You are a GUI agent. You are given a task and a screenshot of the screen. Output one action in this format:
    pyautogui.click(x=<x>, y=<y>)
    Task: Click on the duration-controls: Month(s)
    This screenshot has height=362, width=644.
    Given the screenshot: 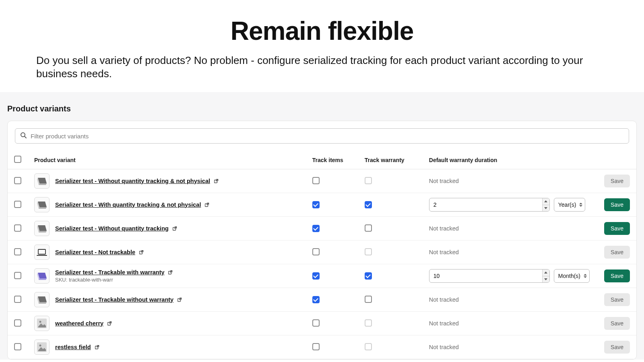 What is the action you would take?
    pyautogui.click(x=510, y=276)
    